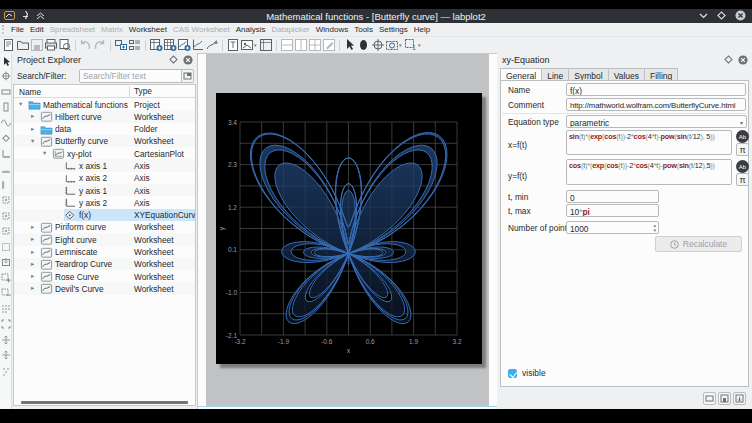 This screenshot has width=752, height=423. Describe the element at coordinates (656, 122) in the screenshot. I see `equation-type-select: parametric▾` at that location.